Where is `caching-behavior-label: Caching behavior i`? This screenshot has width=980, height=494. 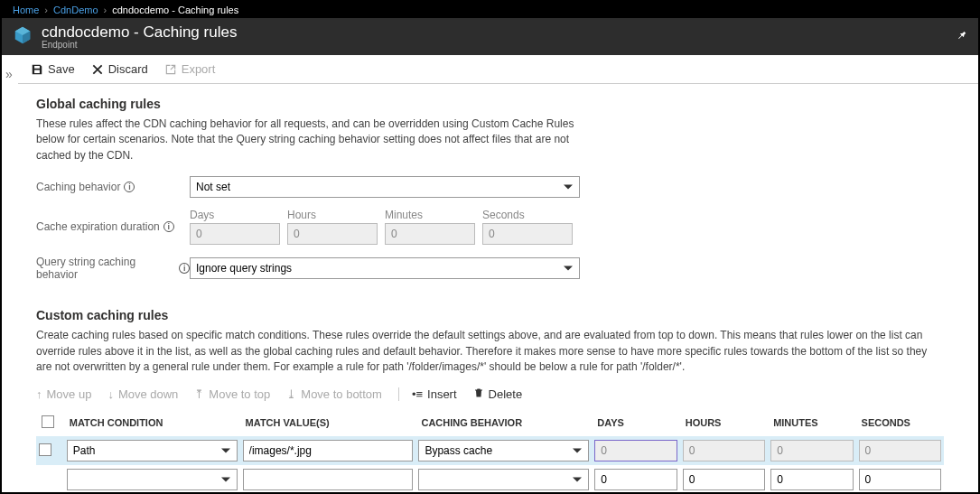 caching-behavior-label: Caching behavior i is located at coordinates (113, 187).